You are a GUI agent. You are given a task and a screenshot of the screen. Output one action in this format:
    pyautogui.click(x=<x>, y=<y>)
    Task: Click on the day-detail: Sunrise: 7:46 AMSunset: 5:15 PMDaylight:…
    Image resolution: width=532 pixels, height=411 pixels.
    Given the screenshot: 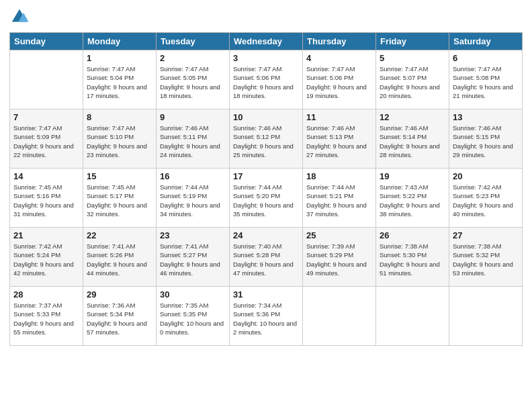 What is the action you would take?
    pyautogui.click(x=486, y=141)
    